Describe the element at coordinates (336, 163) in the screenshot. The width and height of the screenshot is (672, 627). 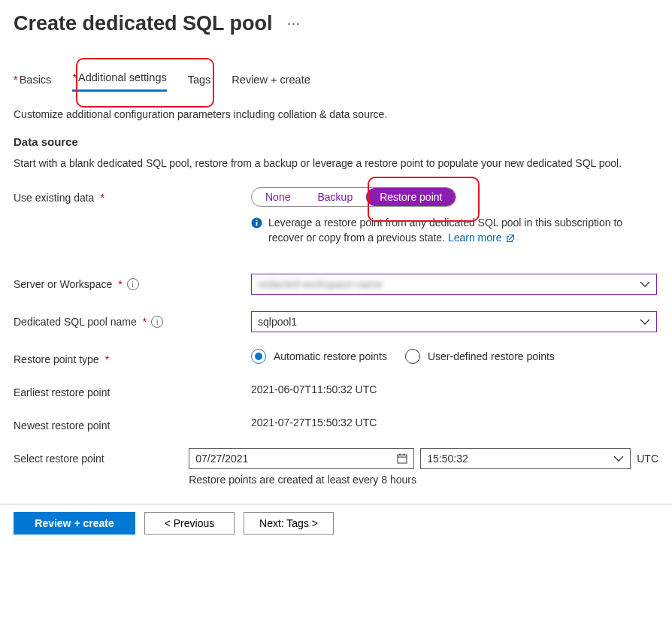
I see `section-data-source-paragraph: Start with a blank dedicated SQL pool, r…` at that location.